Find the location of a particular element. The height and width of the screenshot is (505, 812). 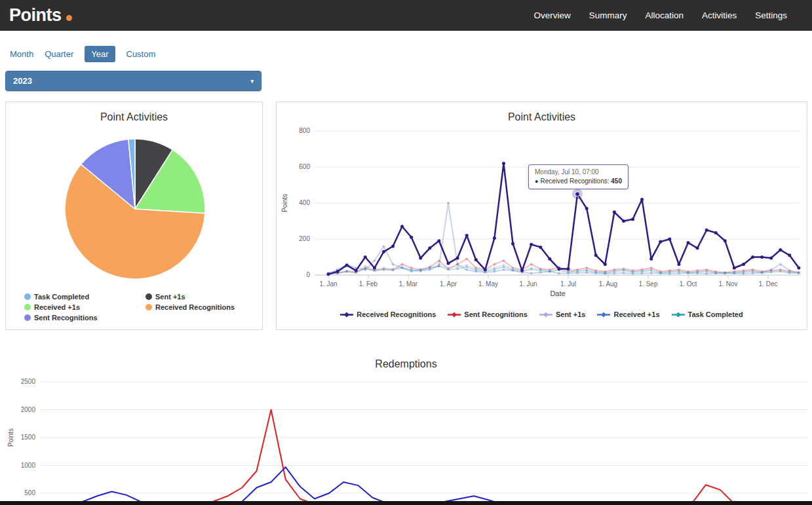

svg-text: 1. Oct is located at coordinates (688, 284).